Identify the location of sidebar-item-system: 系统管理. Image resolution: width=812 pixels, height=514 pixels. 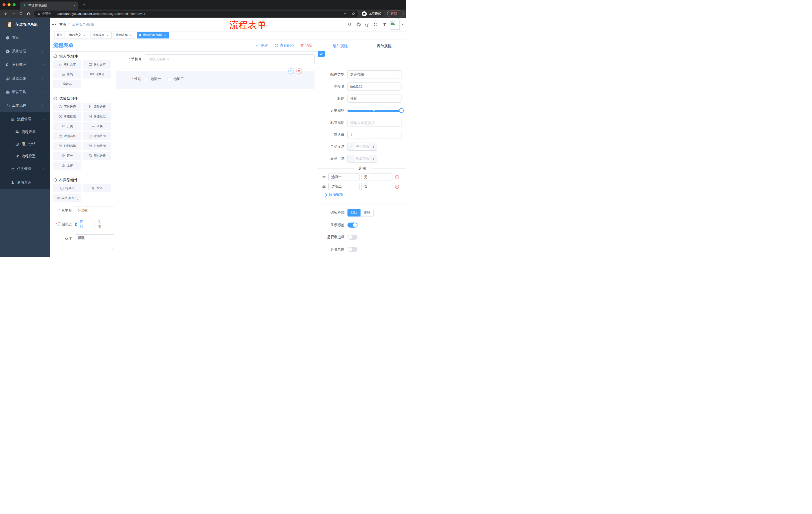
(25, 51).